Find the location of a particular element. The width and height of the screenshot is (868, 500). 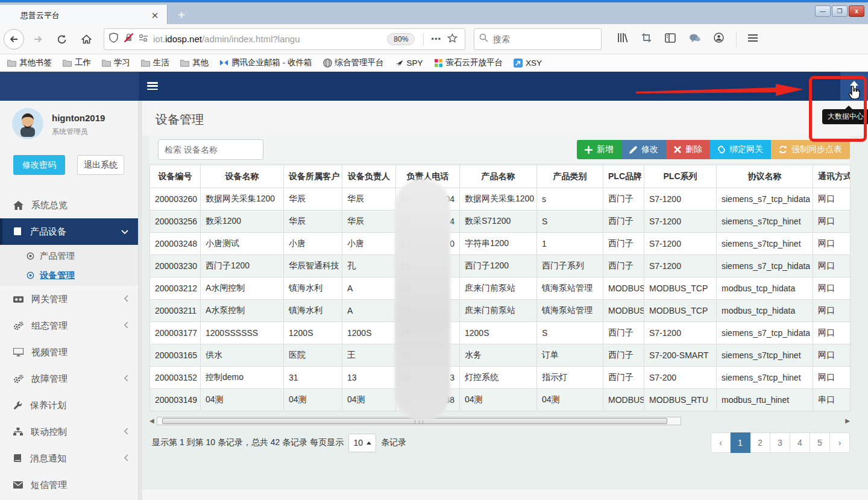

强制同步点表-button: 强制同步点表 is located at coordinates (810, 150).